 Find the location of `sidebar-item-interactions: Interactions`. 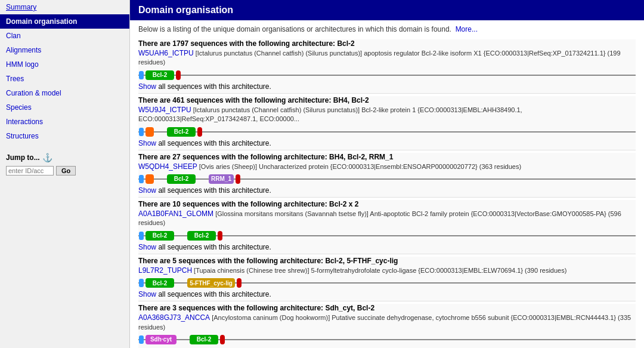

sidebar-item-interactions: Interactions is located at coordinates (64, 122).